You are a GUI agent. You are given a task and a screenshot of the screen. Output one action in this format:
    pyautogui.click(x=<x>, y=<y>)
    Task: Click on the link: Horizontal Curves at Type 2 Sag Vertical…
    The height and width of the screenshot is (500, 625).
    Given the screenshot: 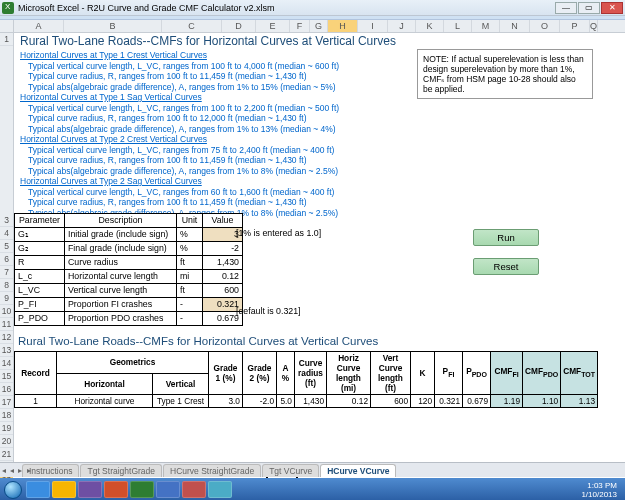 What is the action you would take?
    pyautogui.click(x=111, y=181)
    